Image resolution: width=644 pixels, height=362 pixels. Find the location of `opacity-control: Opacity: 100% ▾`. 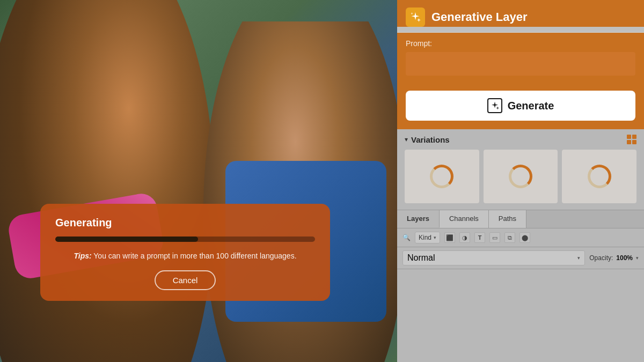

opacity-control: Opacity: 100% ▾ is located at coordinates (614, 258).